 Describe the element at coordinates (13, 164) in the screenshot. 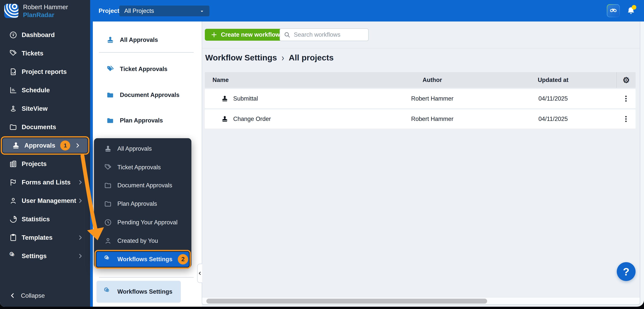

I see `building-icon` at that location.